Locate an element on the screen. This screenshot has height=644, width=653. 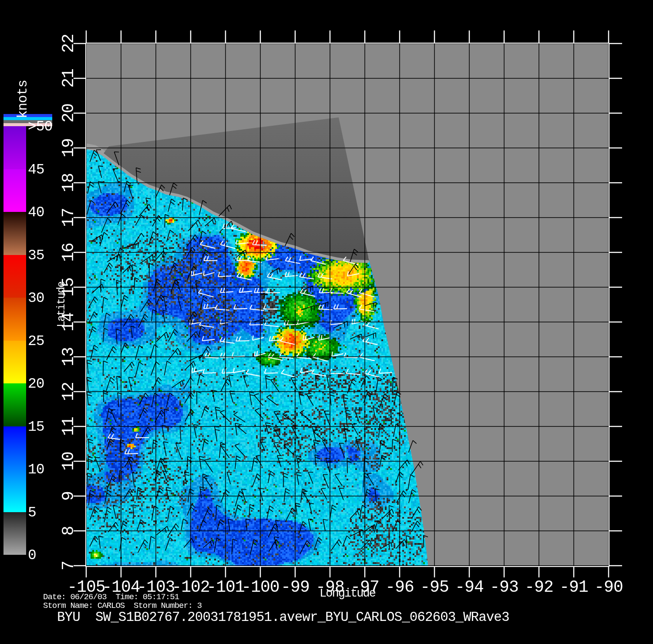
date-time-text: Date: 06/26/03 Time: 05:17:51 is located at coordinates (111, 597).